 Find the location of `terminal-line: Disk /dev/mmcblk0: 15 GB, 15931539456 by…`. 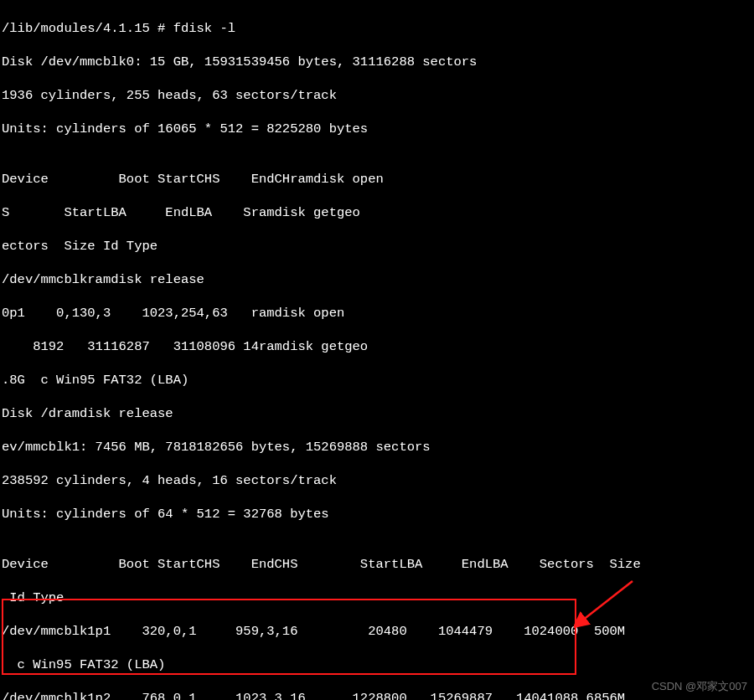

terminal-line: Disk /dev/mmcblk0: 15 GB, 15931539456 by… is located at coordinates (377, 62).